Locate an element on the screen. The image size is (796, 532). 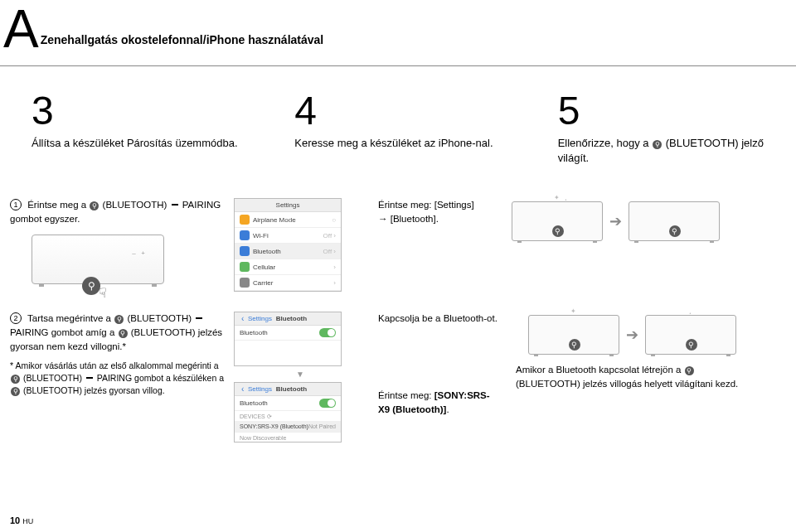
devices-label: DEVICES ⟳ is located at coordinates (288, 416).